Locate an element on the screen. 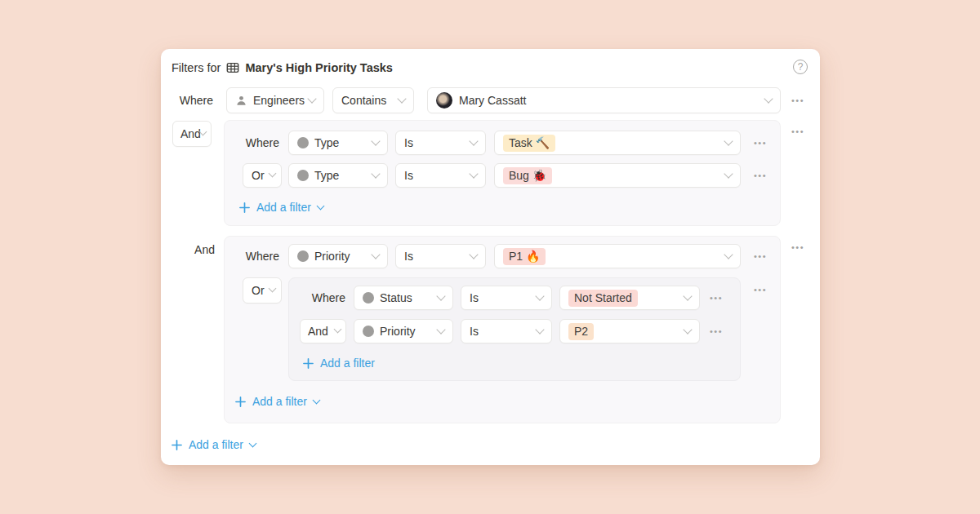  top-filter-value-label: Mary Cassatt is located at coordinates (492, 100).